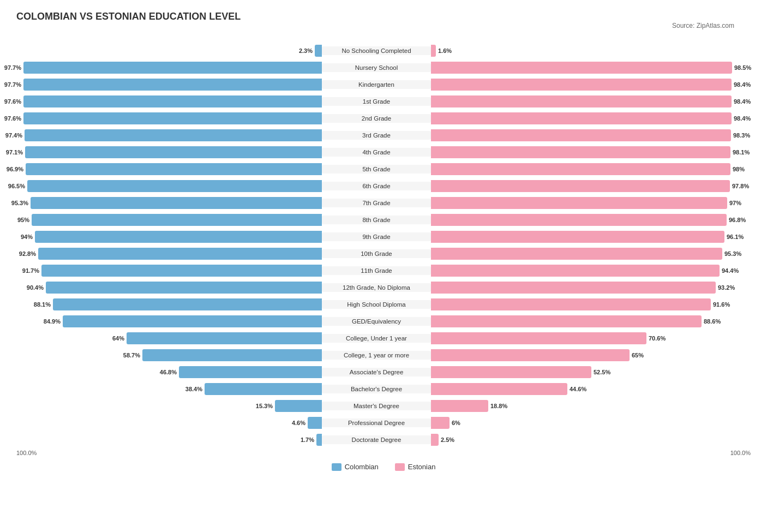 The image size is (767, 532). Describe the element at coordinates (31, 271) in the screenshot. I see `colombian-value: 91.7%` at that location.